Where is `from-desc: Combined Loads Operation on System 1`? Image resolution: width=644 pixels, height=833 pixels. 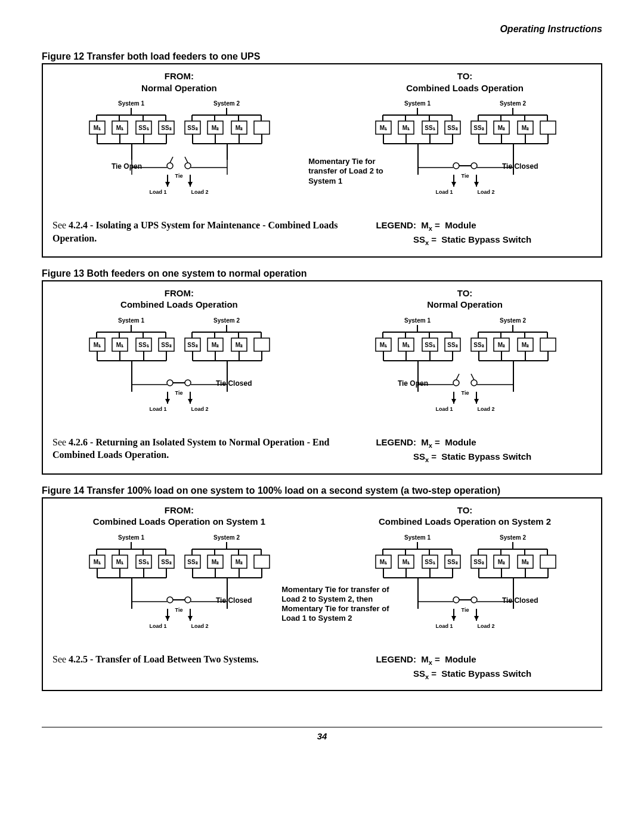 from-desc: Combined Loads Operation on System 1 is located at coordinates (179, 521).